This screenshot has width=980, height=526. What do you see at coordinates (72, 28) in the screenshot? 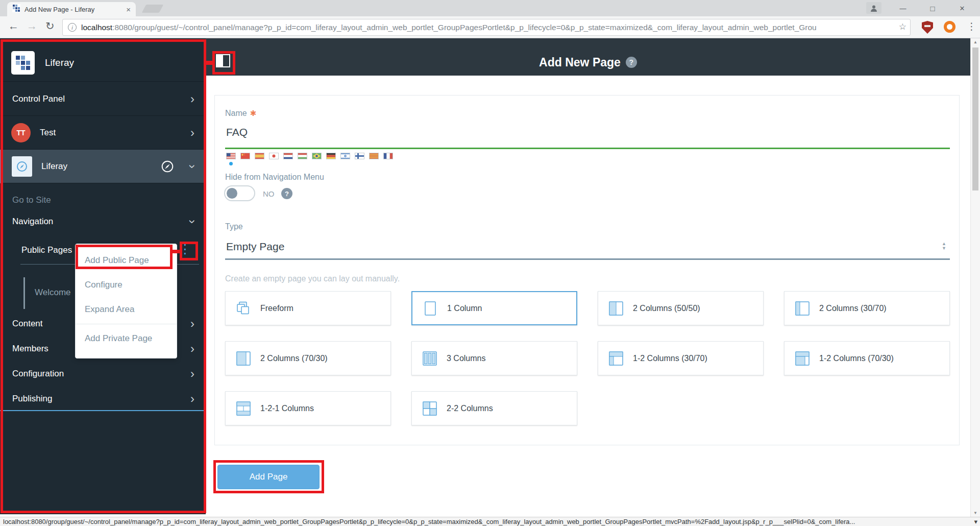
I see `page-info-icon: i` at bounding box center [72, 28].